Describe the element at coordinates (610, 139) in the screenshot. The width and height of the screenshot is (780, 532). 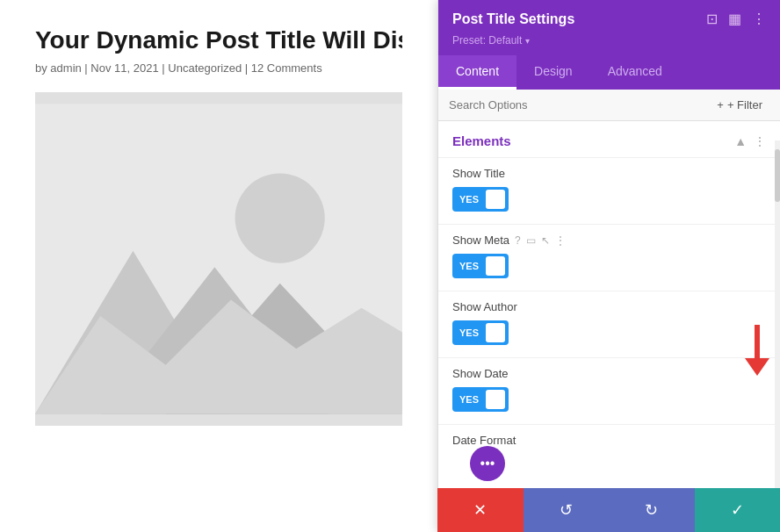
I see `elements-section-header: Elements ▲ ⋮` at that location.